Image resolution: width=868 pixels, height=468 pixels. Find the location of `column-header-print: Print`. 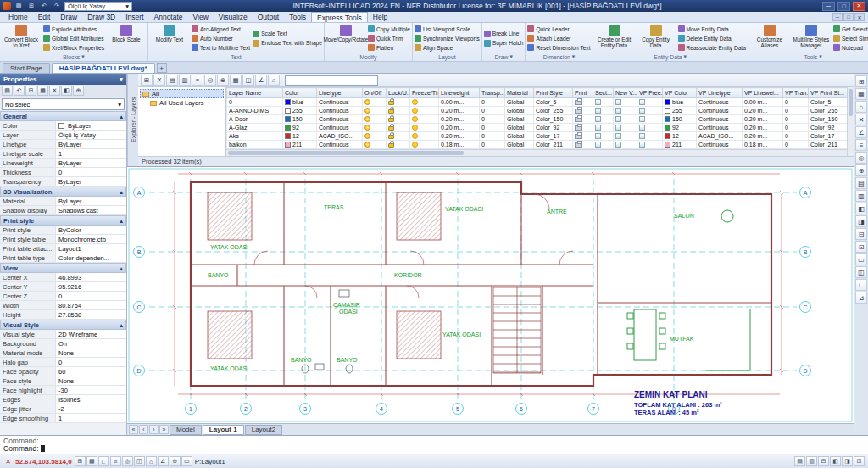

column-header-print: Print is located at coordinates (583, 93).